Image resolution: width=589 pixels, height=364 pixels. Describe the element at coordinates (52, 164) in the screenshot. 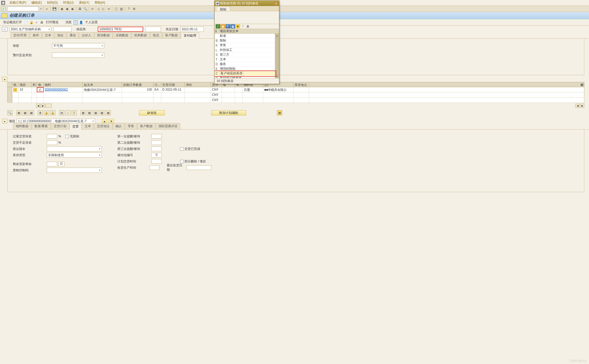

I see `shelflife-field` at that location.